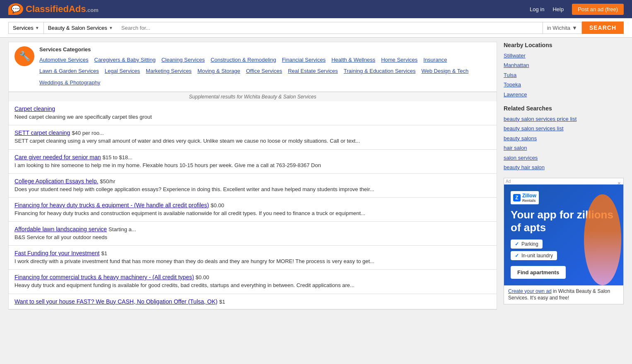 The width and height of the screenshot is (632, 364). I want to click on listing-title: Carpet cleaning, so click(253, 109).